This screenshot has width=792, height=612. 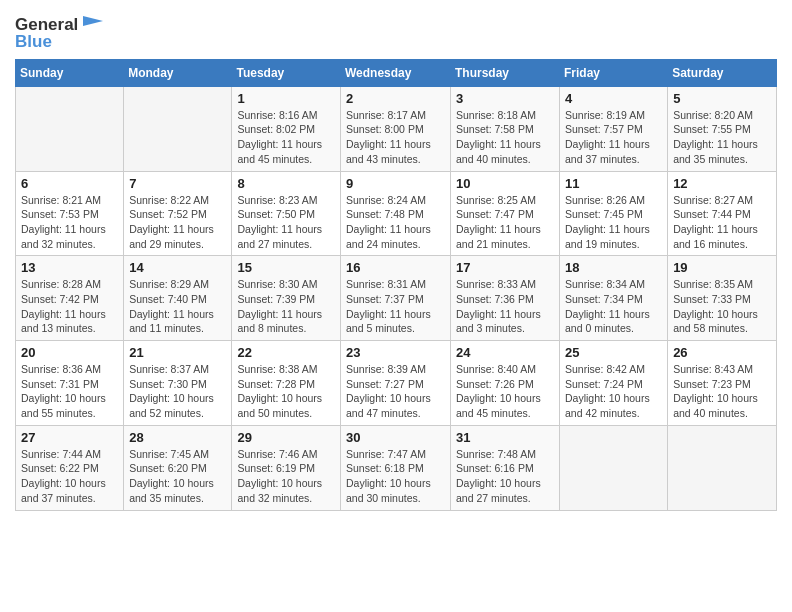 What do you see at coordinates (34, 42) in the screenshot?
I see `logo-blue: Blue` at bounding box center [34, 42].